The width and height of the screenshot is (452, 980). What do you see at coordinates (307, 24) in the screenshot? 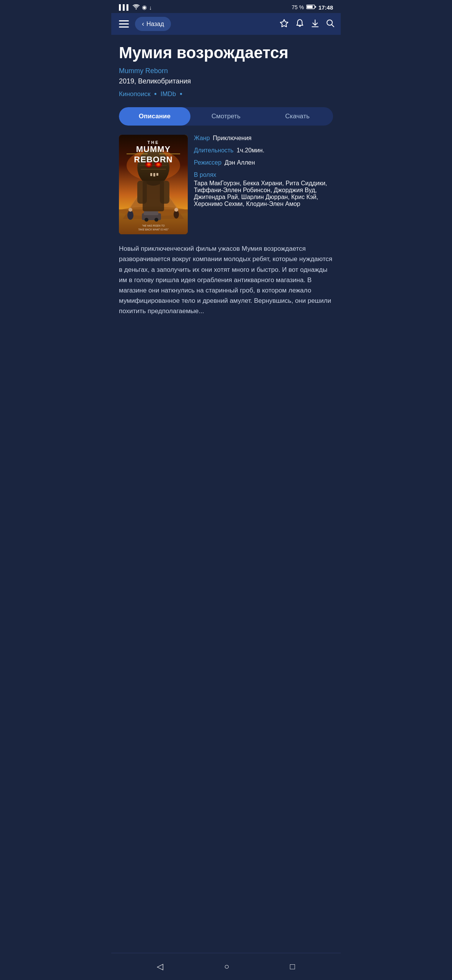
I see `nav-actions` at bounding box center [307, 24].